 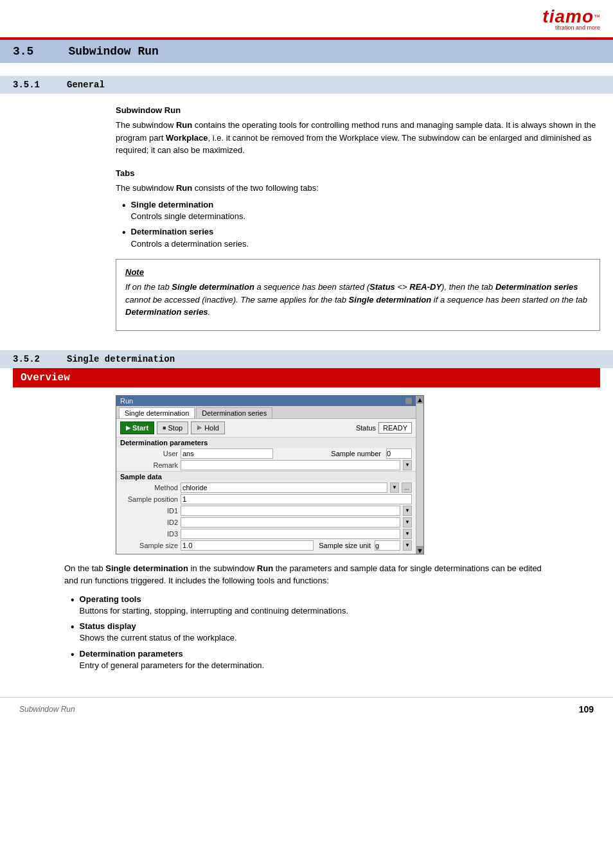 What do you see at coordinates (407, 465) in the screenshot?
I see `remark-dropdown-icon: ▼` at bounding box center [407, 465].